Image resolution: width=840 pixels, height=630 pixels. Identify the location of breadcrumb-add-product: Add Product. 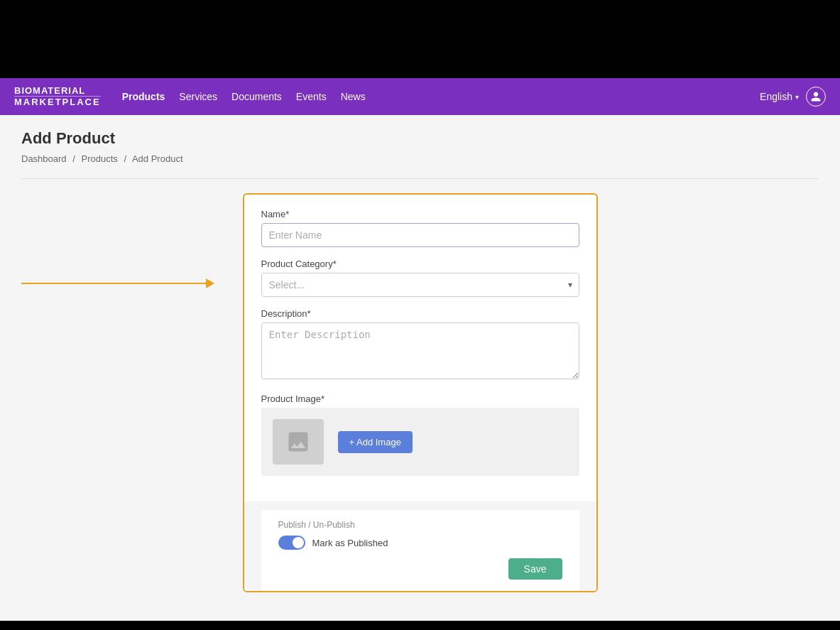
(158, 159).